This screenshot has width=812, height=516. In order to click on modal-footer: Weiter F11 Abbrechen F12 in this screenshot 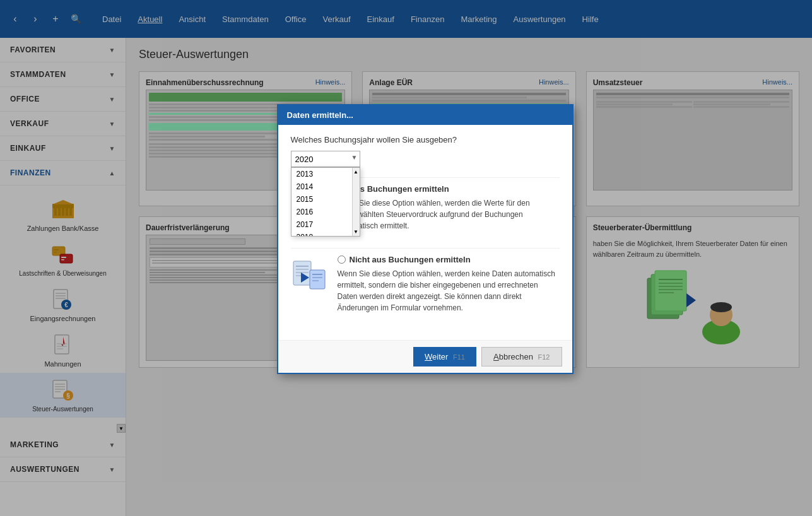, I will do `click(425, 356)`.